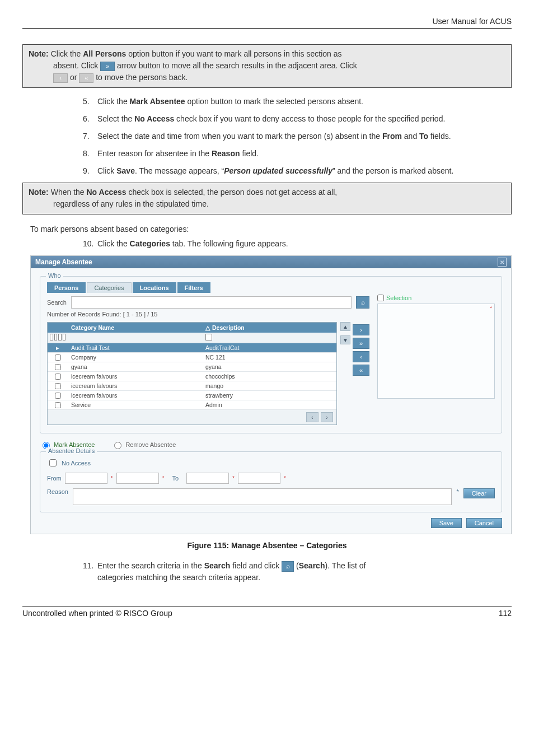 This screenshot has height=756, width=534. Describe the element at coordinates (436, 298) in the screenshot. I see `selection-checkbox-label: Selection` at that location.